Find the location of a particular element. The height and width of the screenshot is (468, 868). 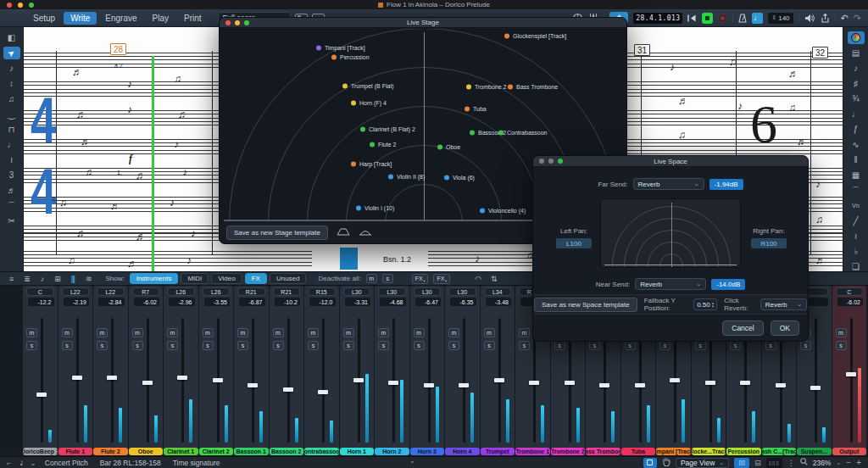

page-spread-button: ▯▯ is located at coordinates (742, 463).